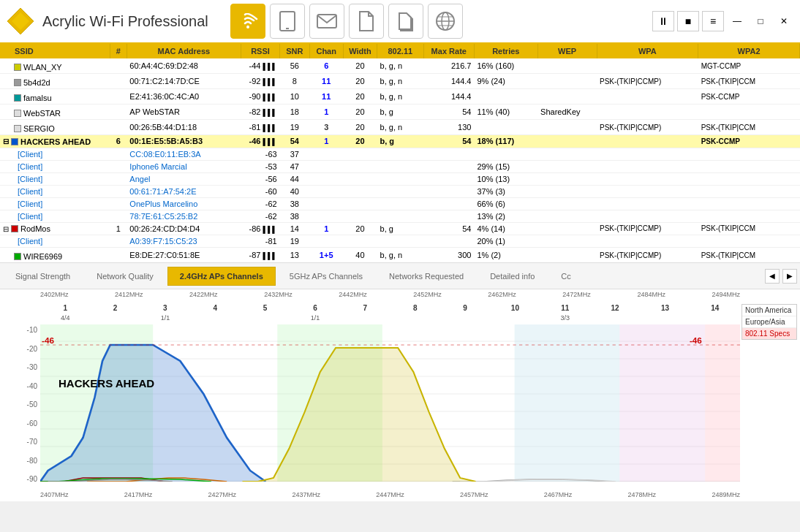  Describe the element at coordinates (512, 276) in the screenshot. I see `tab-detailed-info: Detailed info` at that location.